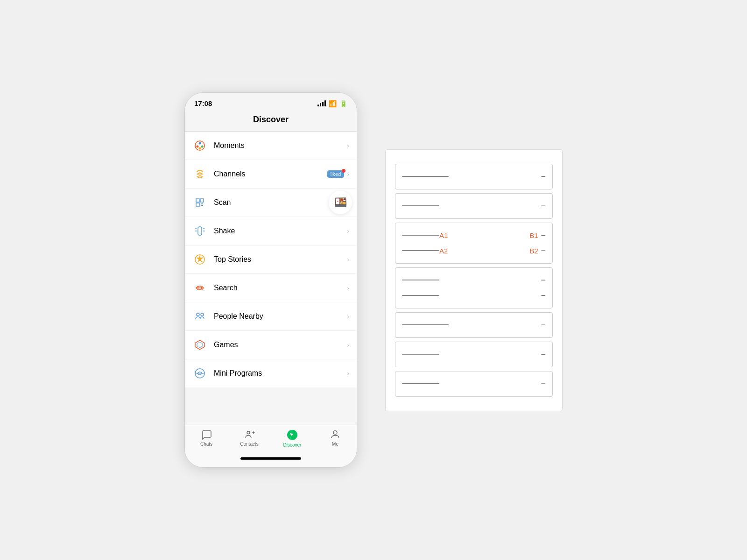 The image size is (747, 560). Describe the element at coordinates (271, 259) in the screenshot. I see `menu-item-top-stories: Top Stories ›` at that location.